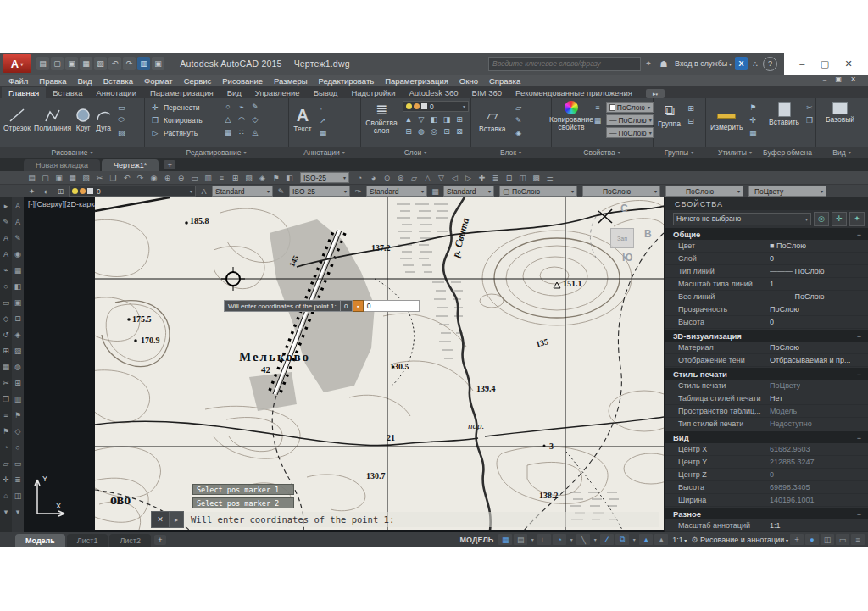  What do you see at coordinates (622, 539) in the screenshot?
I see `status-toggle-icon: ⧉` at bounding box center [622, 539].